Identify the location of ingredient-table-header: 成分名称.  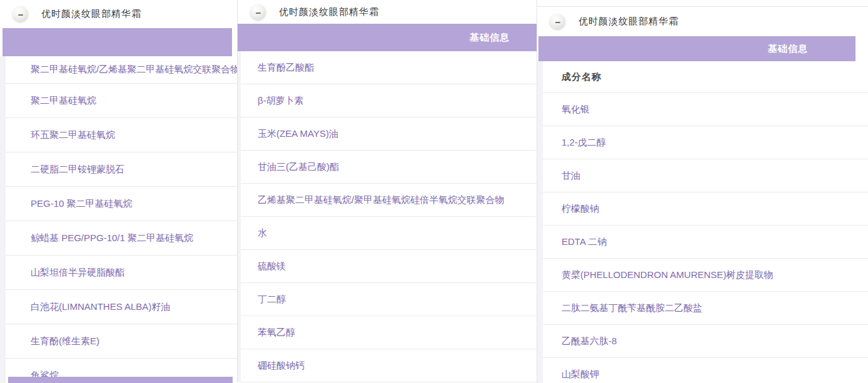
(705, 77).